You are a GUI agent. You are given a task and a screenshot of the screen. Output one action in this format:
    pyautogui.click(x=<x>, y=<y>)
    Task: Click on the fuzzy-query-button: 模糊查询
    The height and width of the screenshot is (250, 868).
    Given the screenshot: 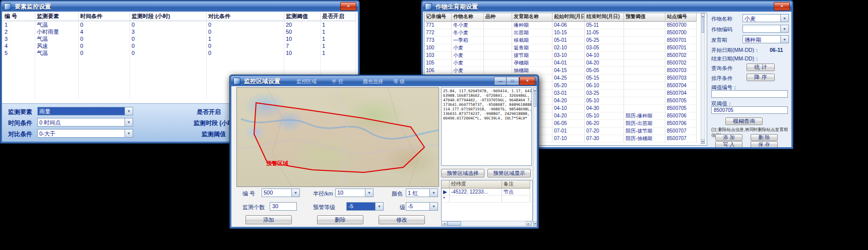 What is the action you would take?
    pyautogui.click(x=744, y=121)
    